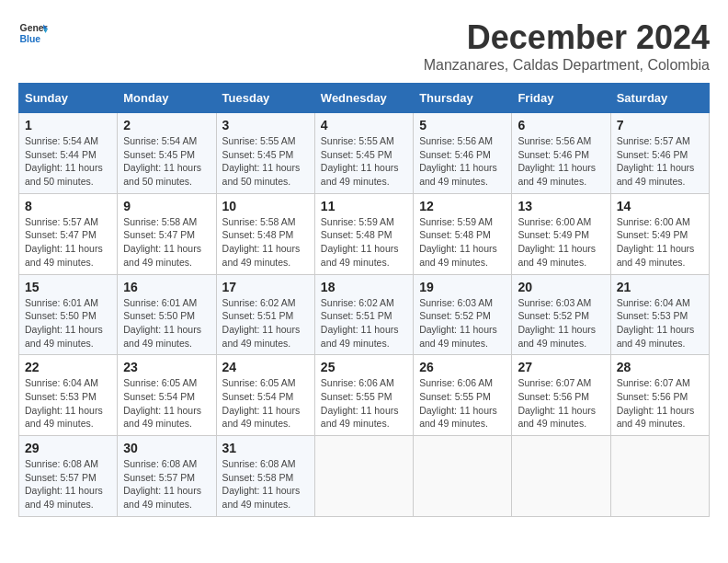 This screenshot has height=563, width=728. Describe the element at coordinates (364, 396) in the screenshot. I see `calendar-cell: 25Sunrise: 6:06 AM Sunset: 5:55 PM Dayli…` at that location.